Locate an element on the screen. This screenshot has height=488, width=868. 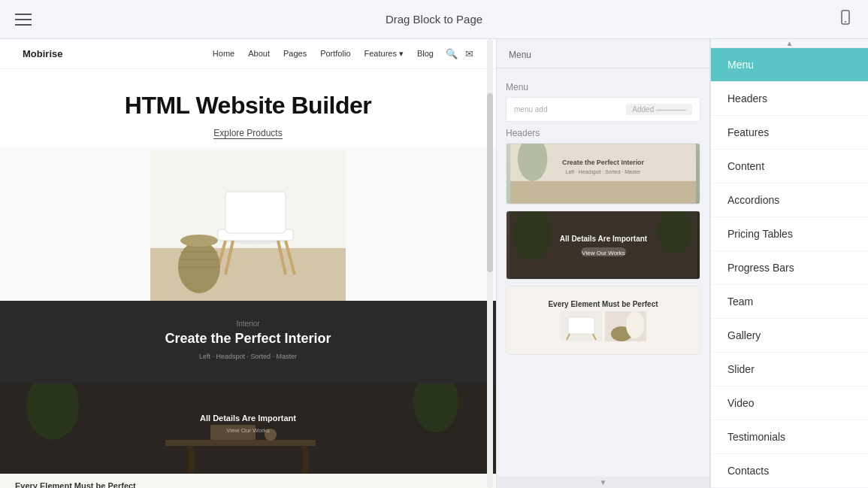
cat-testimonials-label: Testimonials is located at coordinates (756, 437).